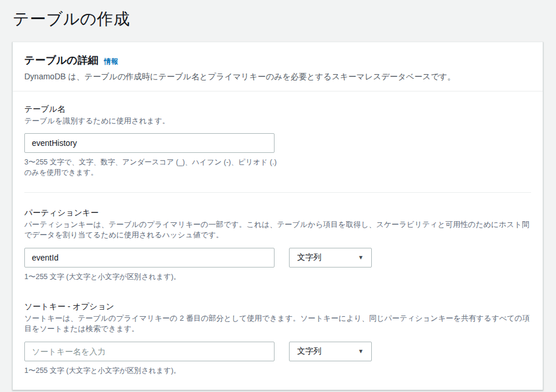 The height and width of the screenshot is (392, 556). What do you see at coordinates (154, 371) in the screenshot?
I see `sort-key-constraint: 1〜255 文字 (大文字と小文字が区別されます)。` at bounding box center [154, 371].